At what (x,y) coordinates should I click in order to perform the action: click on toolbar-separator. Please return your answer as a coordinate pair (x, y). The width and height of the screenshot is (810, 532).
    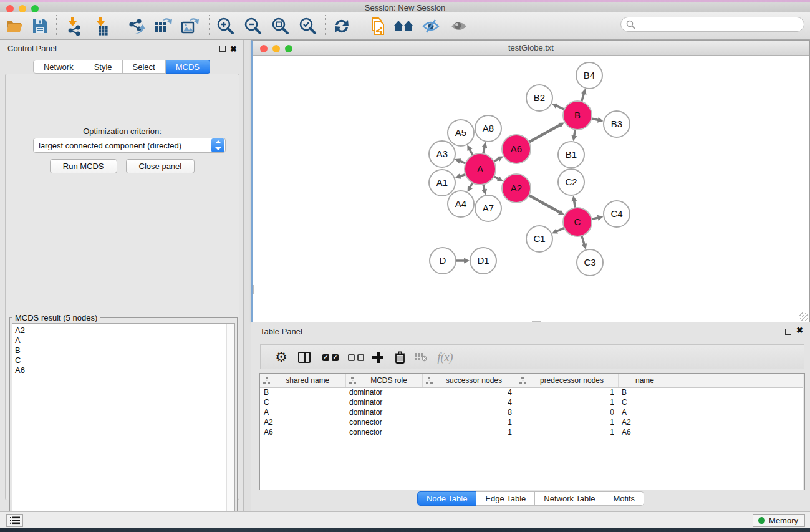
    Looking at the image, I should click on (56, 26).